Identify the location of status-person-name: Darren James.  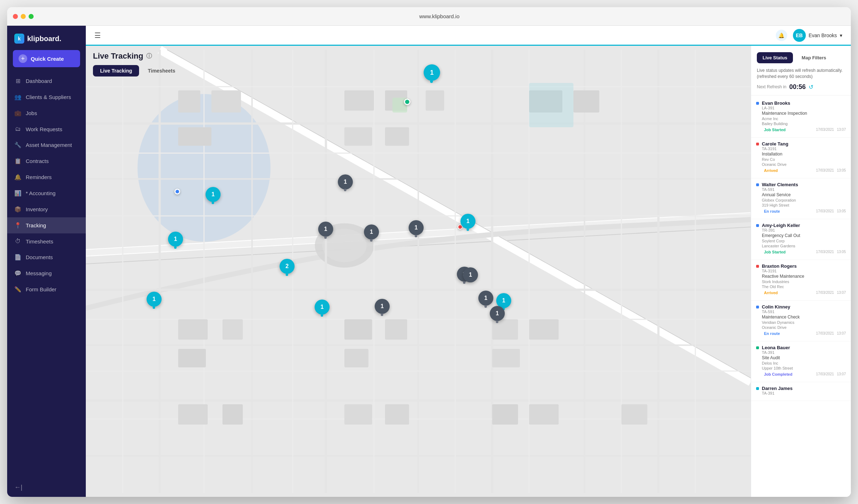
(804, 388).